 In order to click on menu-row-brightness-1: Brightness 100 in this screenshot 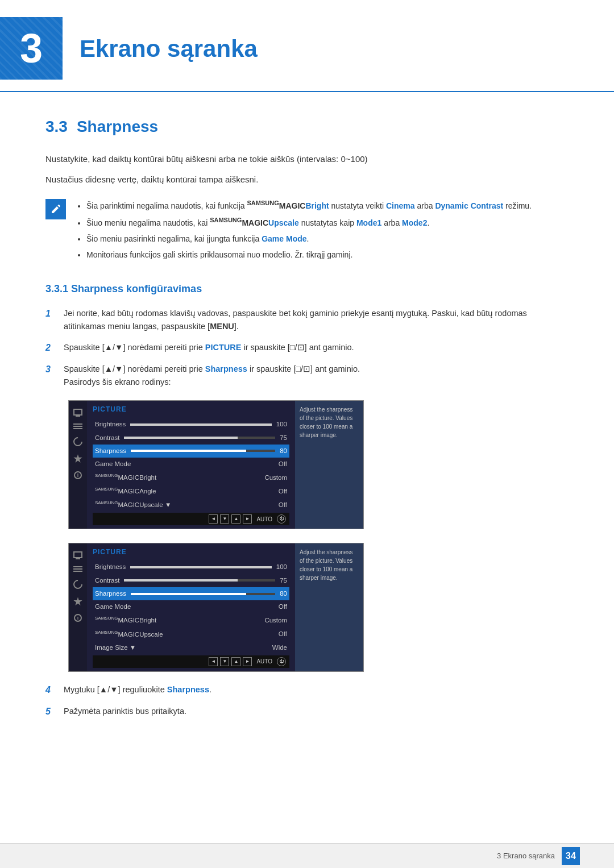, I will do `click(191, 424)`.